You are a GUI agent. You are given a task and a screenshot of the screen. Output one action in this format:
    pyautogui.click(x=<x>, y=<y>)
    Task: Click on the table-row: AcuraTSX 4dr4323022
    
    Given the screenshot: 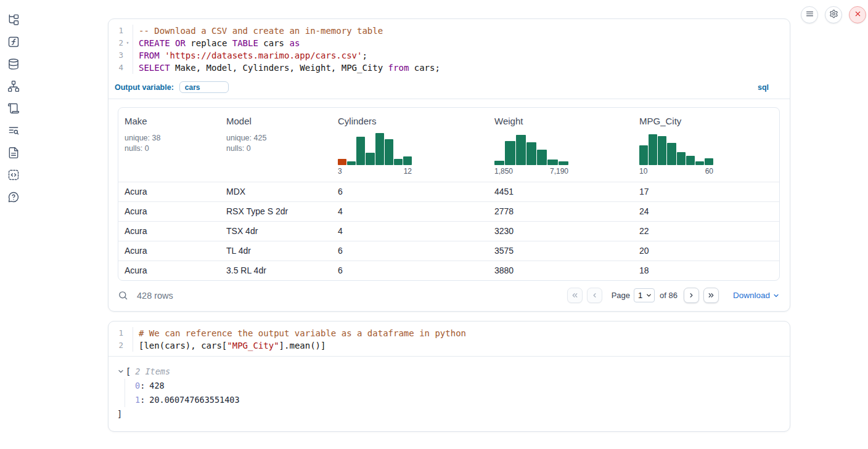 What is the action you would take?
    pyautogui.click(x=449, y=231)
    